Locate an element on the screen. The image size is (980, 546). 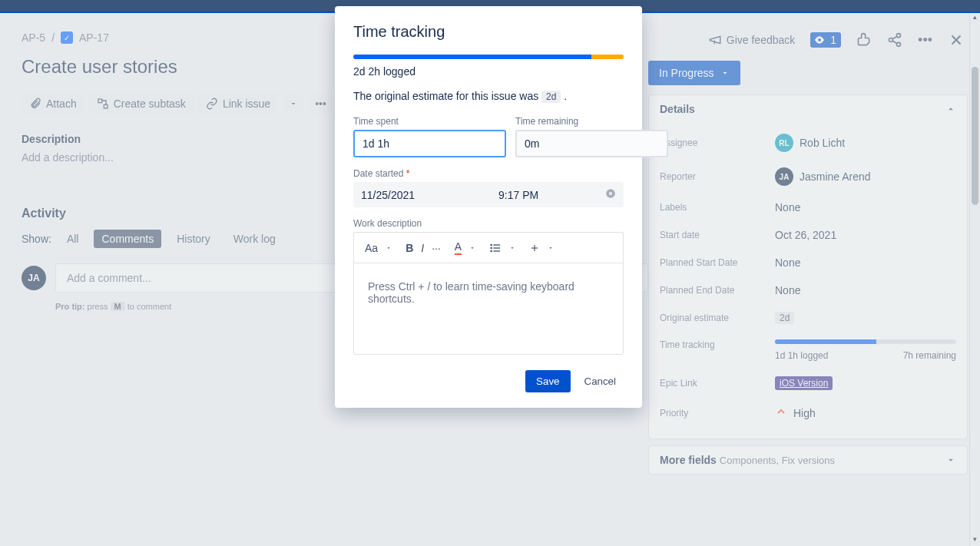
time-spent-label: Time spent is located at coordinates (430, 121).